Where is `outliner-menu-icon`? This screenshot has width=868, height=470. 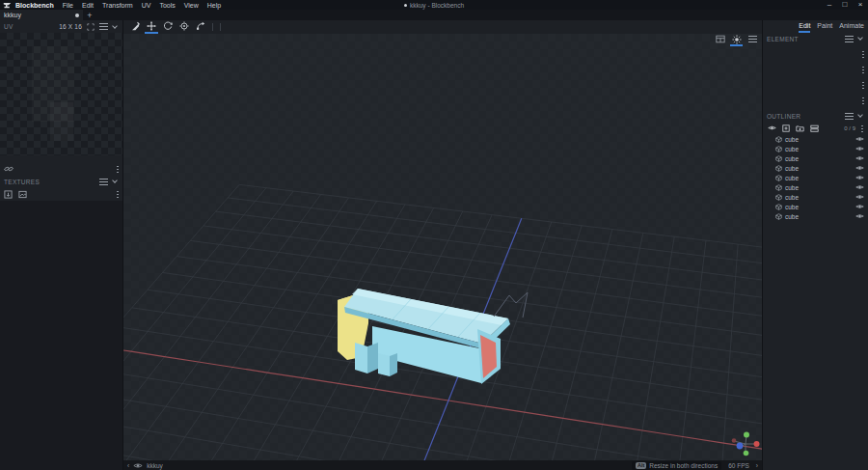 outliner-menu-icon is located at coordinates (849, 116).